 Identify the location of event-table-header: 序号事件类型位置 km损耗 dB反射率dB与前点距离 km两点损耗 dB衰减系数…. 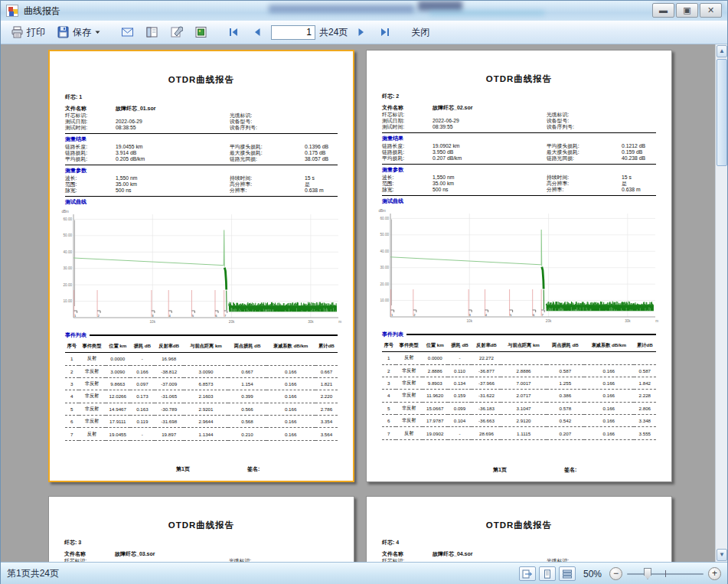
(201, 347).